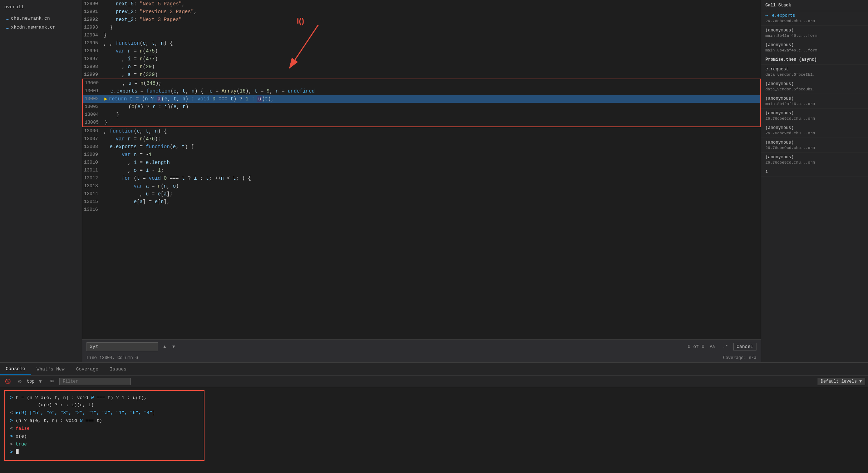  I want to click on code-line-13002: 13002 ▶return t = (n ? a(e, t, n) : void…, so click(421, 99).